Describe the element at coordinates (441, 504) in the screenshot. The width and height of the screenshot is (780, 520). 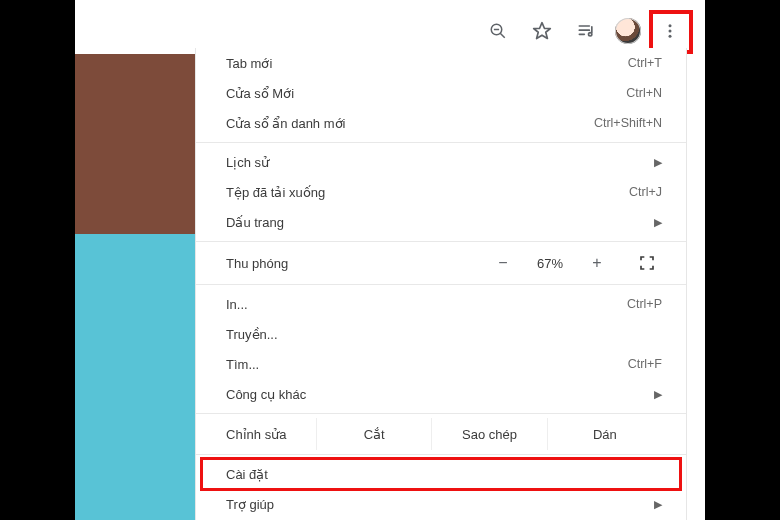
I see `menu-item-help: Trợ giúp ▶` at that location.